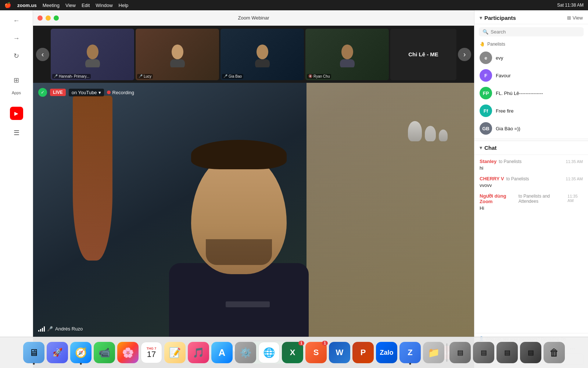  I want to click on chrome-icon: 🌐, so click(269, 353).